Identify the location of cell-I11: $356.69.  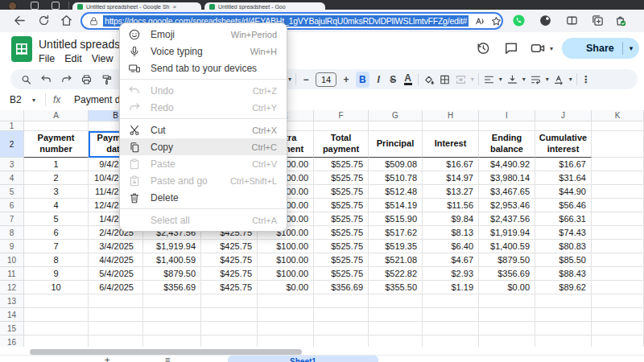
(507, 274).